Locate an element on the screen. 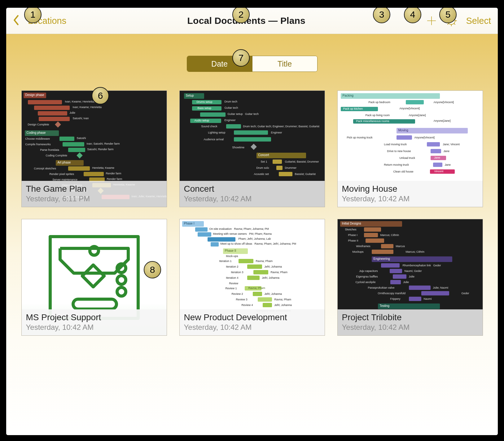 This screenshot has height=441, width=504. document-subtitle: Yesterday, 6:11 PM is located at coordinates (94, 199).